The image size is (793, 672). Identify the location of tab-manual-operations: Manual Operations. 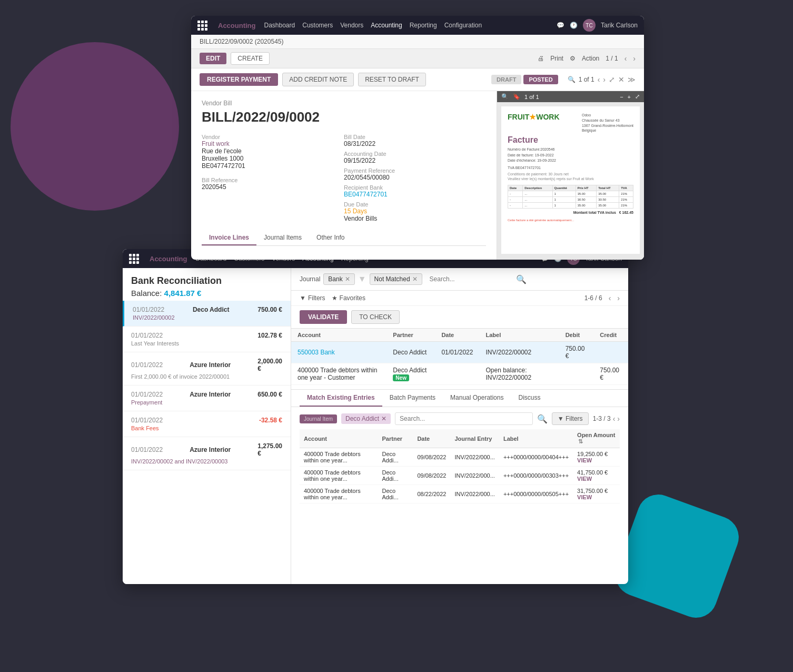
(477, 398).